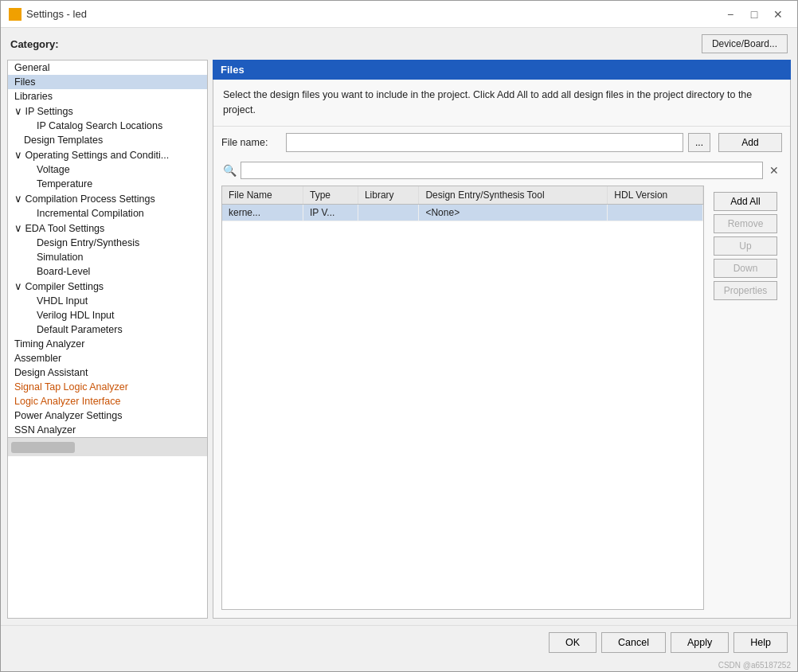 This screenshot has height=672, width=798. What do you see at coordinates (745, 201) in the screenshot?
I see `add-all-button: Add All` at bounding box center [745, 201].